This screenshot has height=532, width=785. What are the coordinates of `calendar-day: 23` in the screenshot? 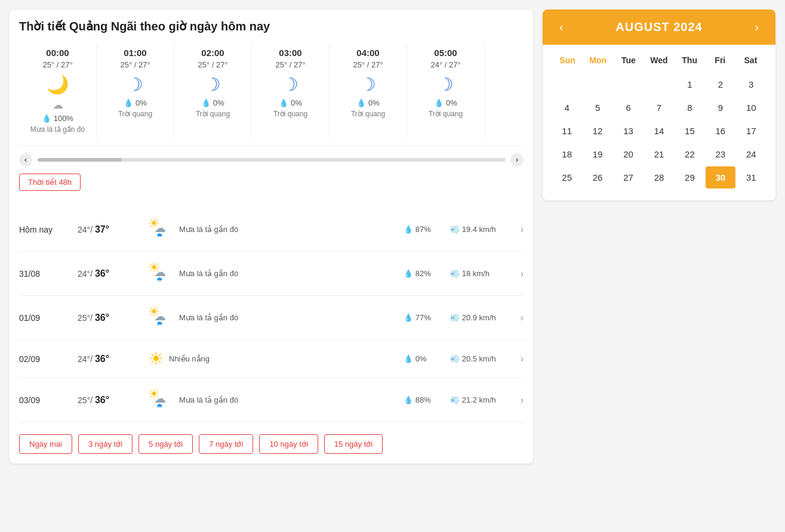 It's located at (720, 154).